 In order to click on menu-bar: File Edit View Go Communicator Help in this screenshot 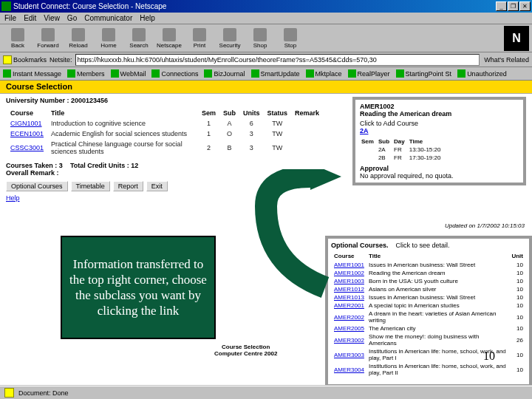, I will do `click(266, 18)`.